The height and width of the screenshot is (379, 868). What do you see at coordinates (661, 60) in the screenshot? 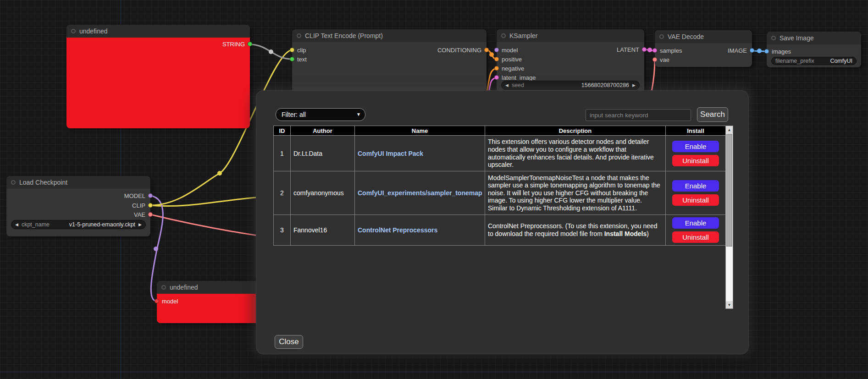
I see `input-slot-vae: vae` at bounding box center [661, 60].